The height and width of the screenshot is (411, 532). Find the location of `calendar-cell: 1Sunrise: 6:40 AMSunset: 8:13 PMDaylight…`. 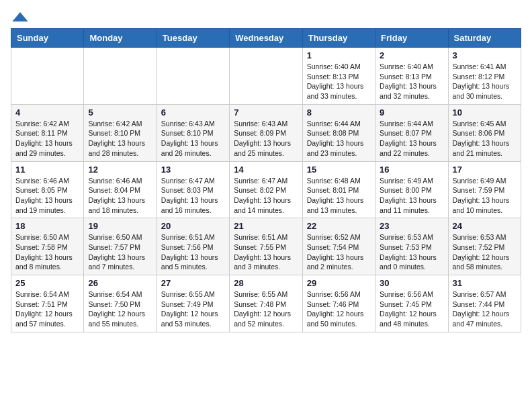

calendar-cell: 1Sunrise: 6:40 AMSunset: 8:13 PMDaylight… is located at coordinates (339, 77).